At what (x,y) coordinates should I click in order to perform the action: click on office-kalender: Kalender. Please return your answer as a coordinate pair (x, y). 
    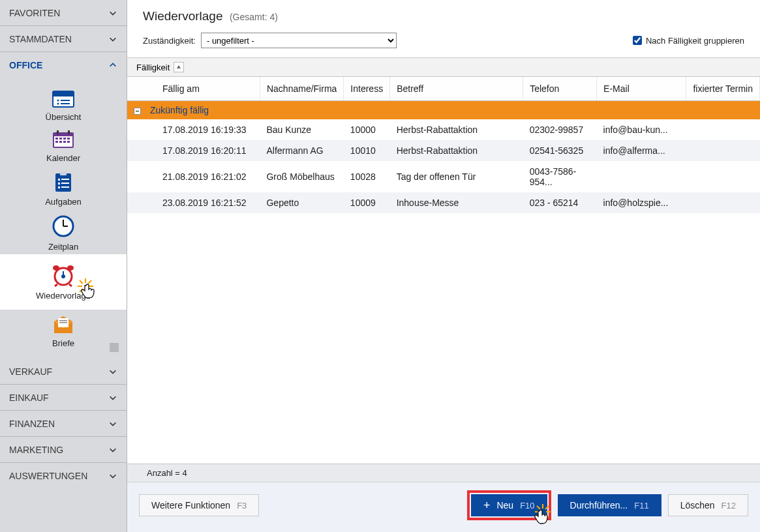
    Looking at the image, I should click on (63, 145).